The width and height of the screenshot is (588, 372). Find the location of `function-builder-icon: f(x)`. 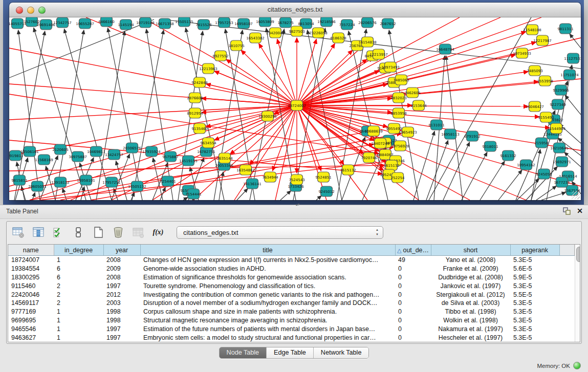

function-builder-icon: f(x) is located at coordinates (158, 232).